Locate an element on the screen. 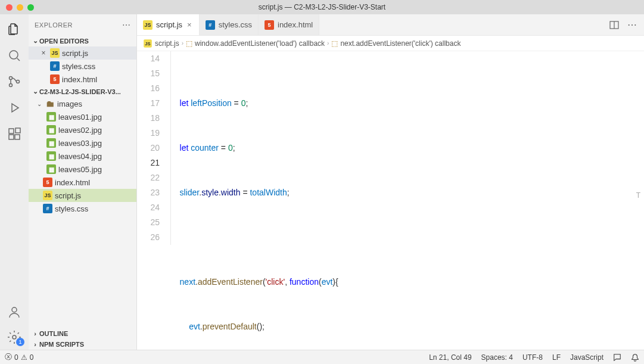 The width and height of the screenshot is (644, 364). tab-styles-css: # styles.css is located at coordinates (229, 25).